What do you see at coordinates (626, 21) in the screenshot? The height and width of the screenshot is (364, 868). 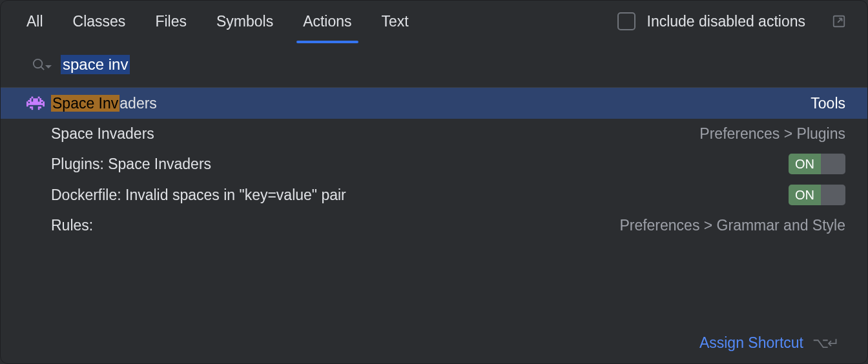 I see `include-disabled-checkbox` at bounding box center [626, 21].